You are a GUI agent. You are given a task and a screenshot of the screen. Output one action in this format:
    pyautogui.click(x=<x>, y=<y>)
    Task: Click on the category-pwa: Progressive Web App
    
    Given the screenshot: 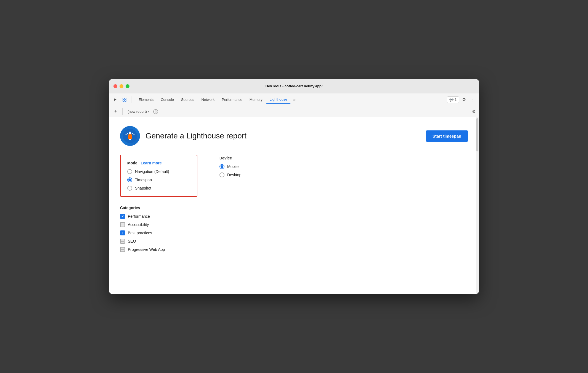 What is the action you would take?
    pyautogui.click(x=294, y=249)
    